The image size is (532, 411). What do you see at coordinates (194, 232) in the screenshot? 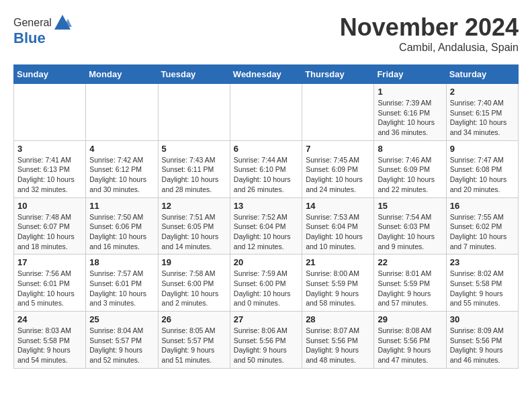
I see `day-info: Sunrise: 7:51 AM Sunset: 6:05 PM Dayligh…` at bounding box center [194, 232].